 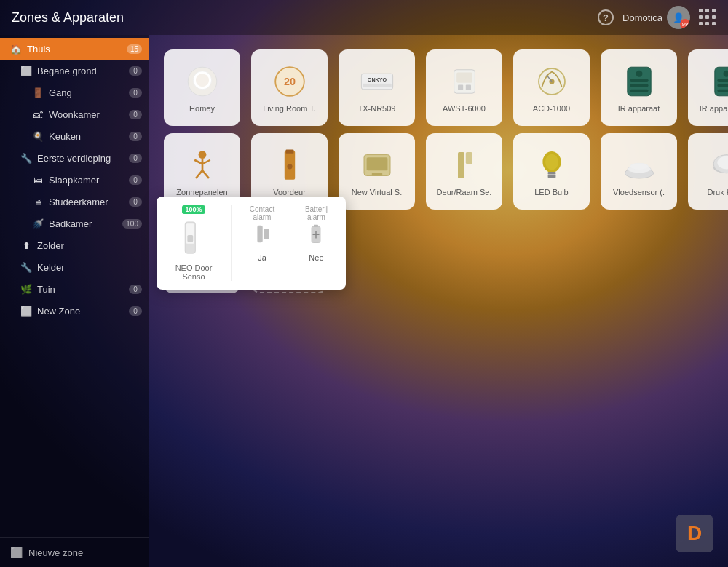 What do you see at coordinates (74, 311) in the screenshot?
I see `sidebar-item-new-zone: ⬜ New Zone 0` at bounding box center [74, 311].